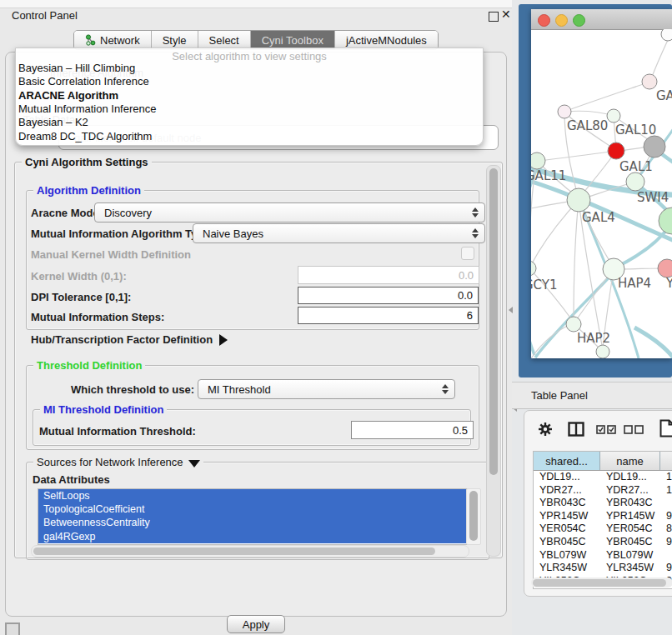 Image resolution: width=672 pixels, height=635 pixels. I want to click on algorithm-option: Bayesian – Hill Climbing, so click(77, 68).